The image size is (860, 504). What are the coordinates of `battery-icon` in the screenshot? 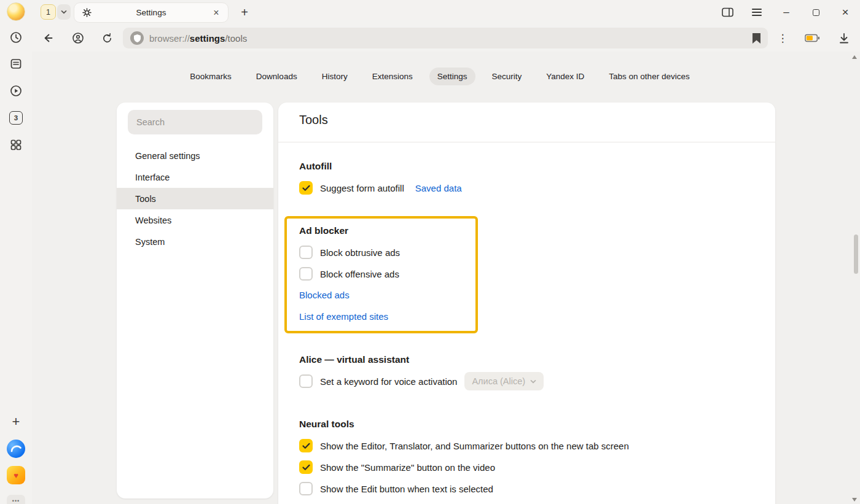 It's located at (812, 38).